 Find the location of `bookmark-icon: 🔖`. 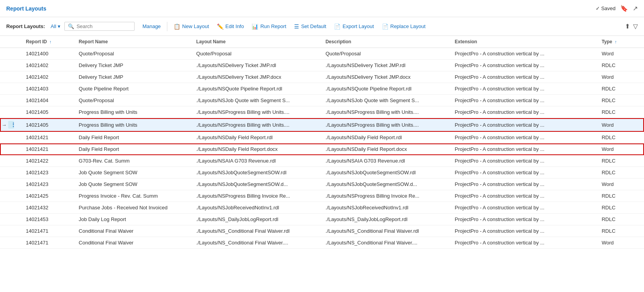

bookmark-icon: 🔖 is located at coordinates (624, 9).